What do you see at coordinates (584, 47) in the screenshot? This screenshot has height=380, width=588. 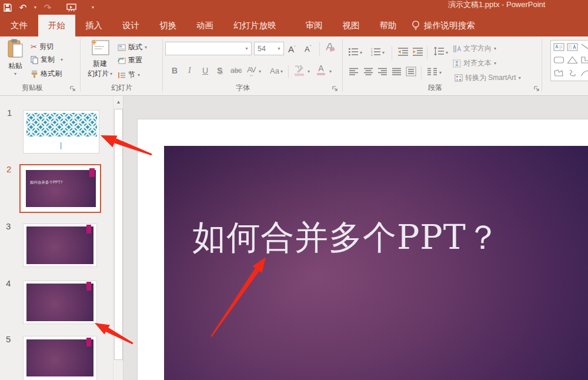 I see `line-shape-icon` at bounding box center [584, 47].